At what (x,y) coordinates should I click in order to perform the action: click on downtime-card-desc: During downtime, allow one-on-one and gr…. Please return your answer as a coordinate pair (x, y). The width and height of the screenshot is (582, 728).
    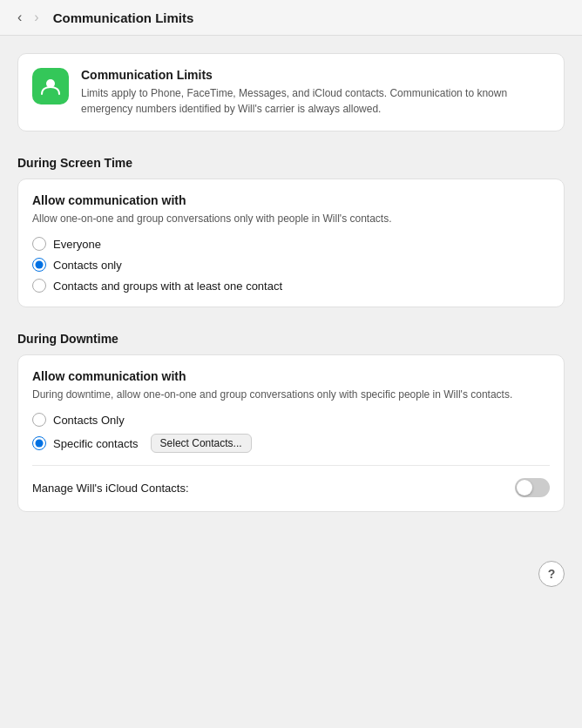
    Looking at the image, I should click on (291, 394).